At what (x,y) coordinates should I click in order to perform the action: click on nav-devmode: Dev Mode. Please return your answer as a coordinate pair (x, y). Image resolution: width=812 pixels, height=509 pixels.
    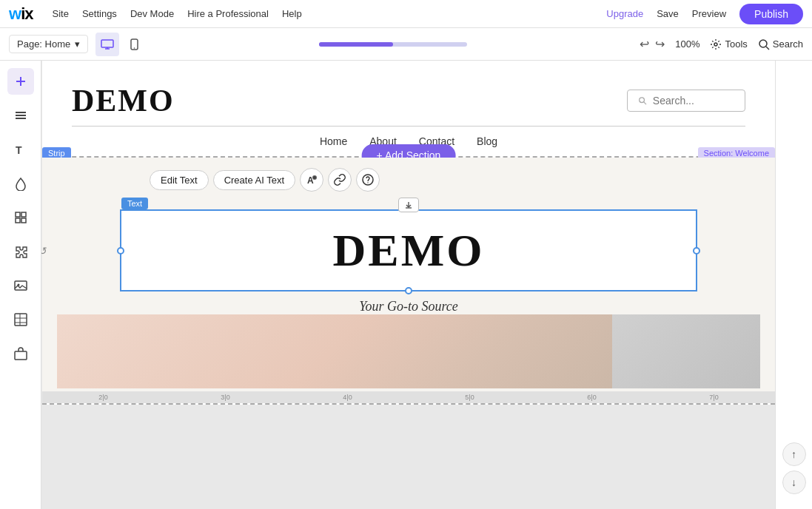
    Looking at the image, I should click on (152, 13).